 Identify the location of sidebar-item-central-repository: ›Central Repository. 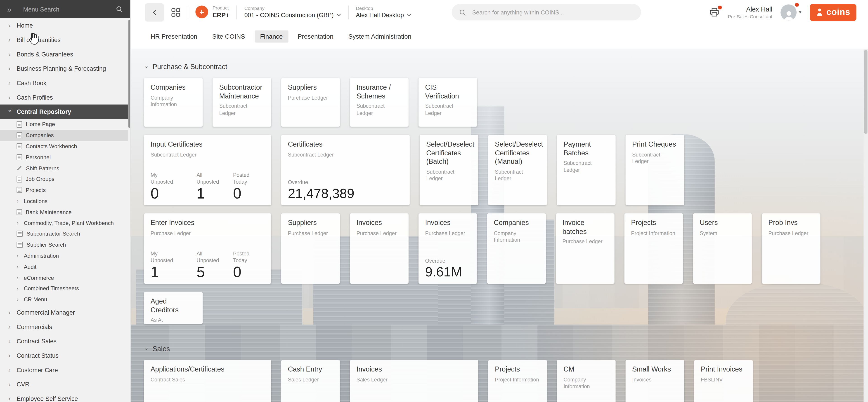
(64, 112).